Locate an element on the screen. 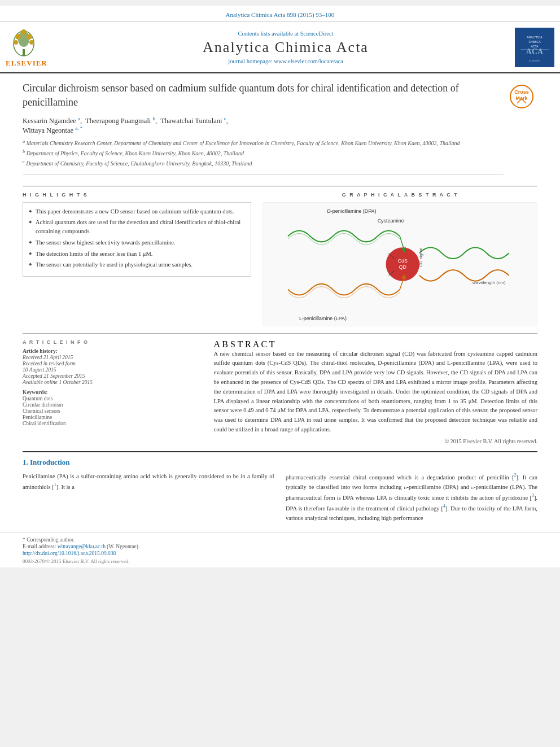  crossmark-icon: Cross Mark is located at coordinates (522, 97).